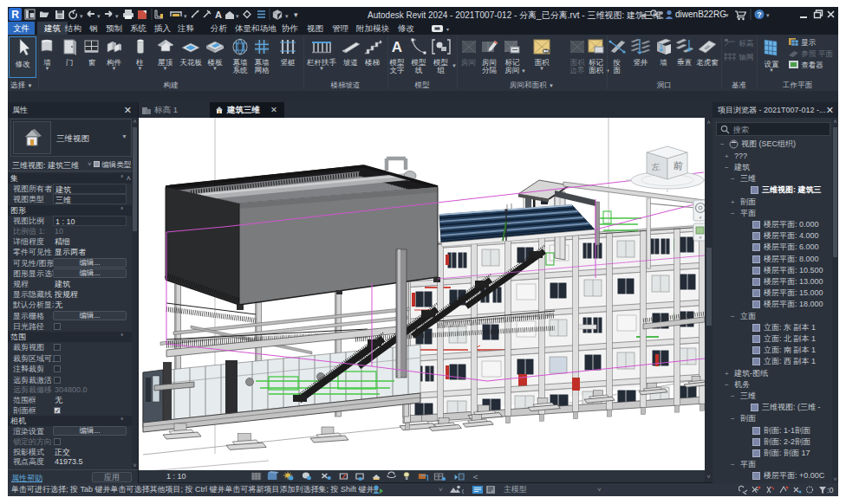 This screenshot has width=846, height=504. I want to click on svg-text: 0, so click(463, 492).